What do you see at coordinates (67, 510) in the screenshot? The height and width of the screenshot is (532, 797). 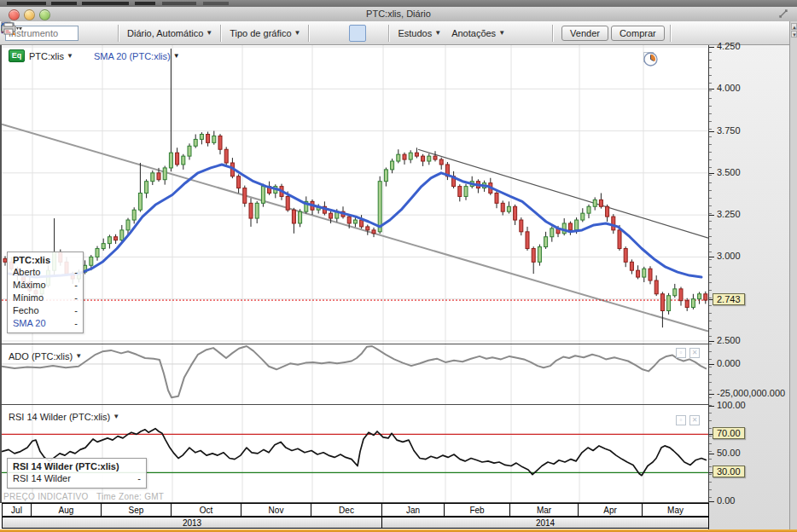 I see `month-label: Aug` at bounding box center [67, 510].